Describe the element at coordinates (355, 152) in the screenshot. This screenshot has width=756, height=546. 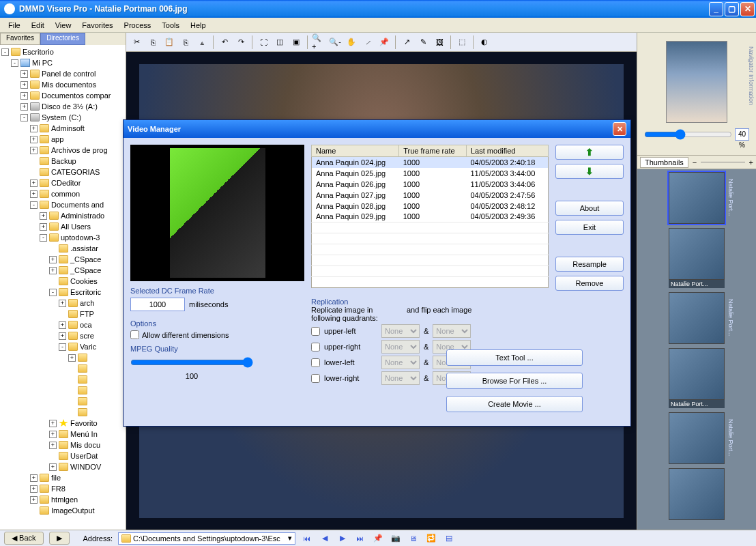
I see `table-header: Name` at that location.